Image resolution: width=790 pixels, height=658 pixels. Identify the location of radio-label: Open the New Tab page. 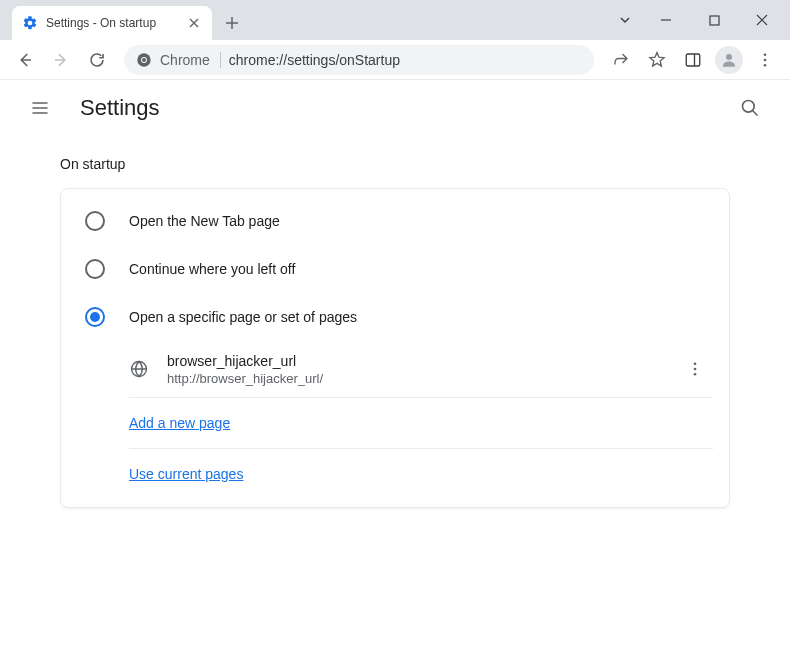
(204, 221).